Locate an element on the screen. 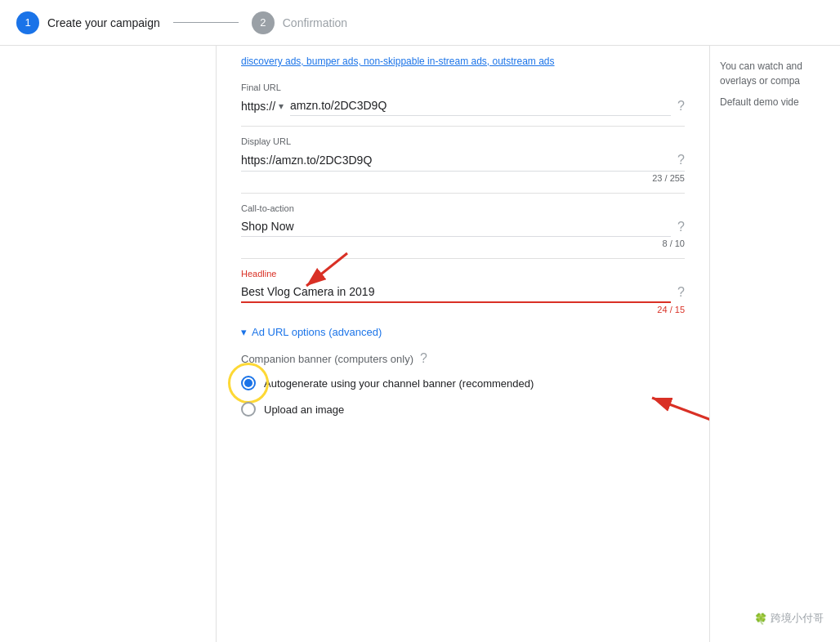  companion-option-upload: Upload an image is located at coordinates (462, 409).